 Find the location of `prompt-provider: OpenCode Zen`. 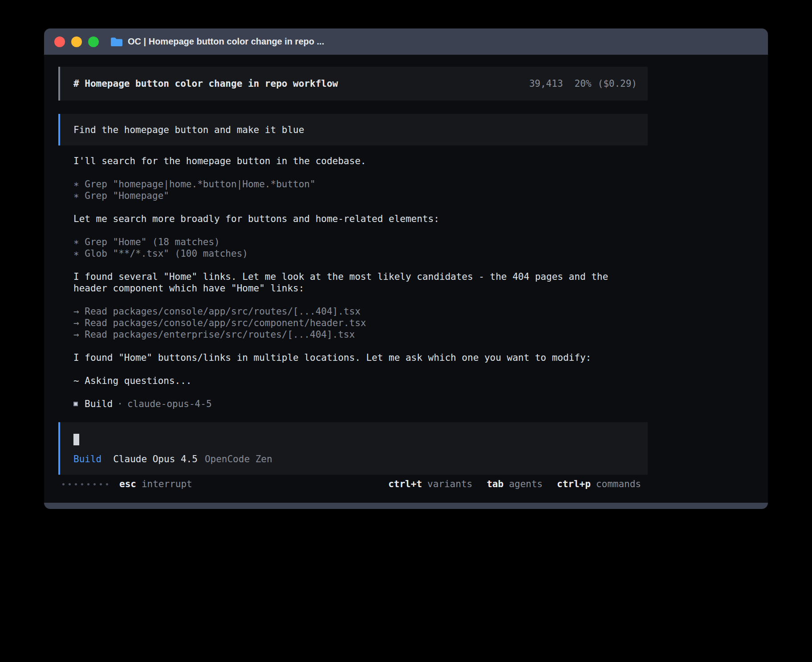

prompt-provider: OpenCode Zen is located at coordinates (239, 459).